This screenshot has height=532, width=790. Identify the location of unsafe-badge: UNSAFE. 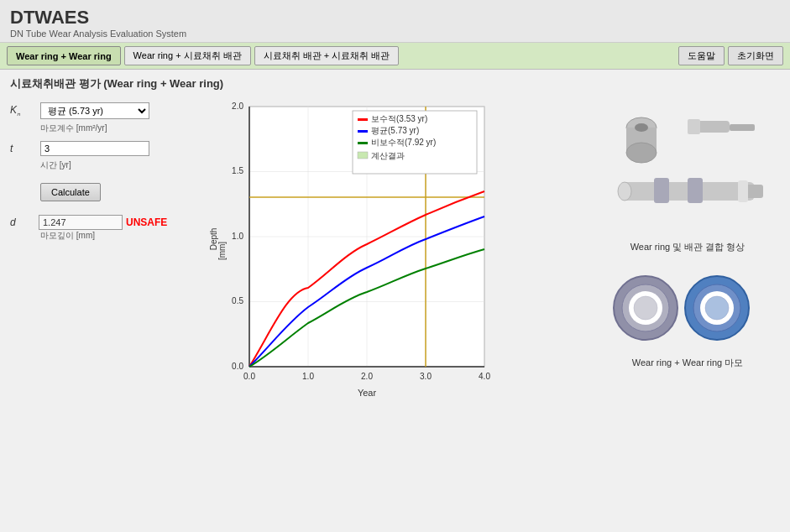
(146, 222).